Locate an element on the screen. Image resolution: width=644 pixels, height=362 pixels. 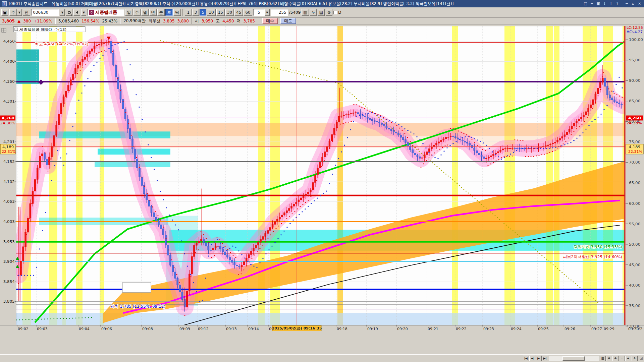
line-style-button: ∿ is located at coordinates (313, 12).